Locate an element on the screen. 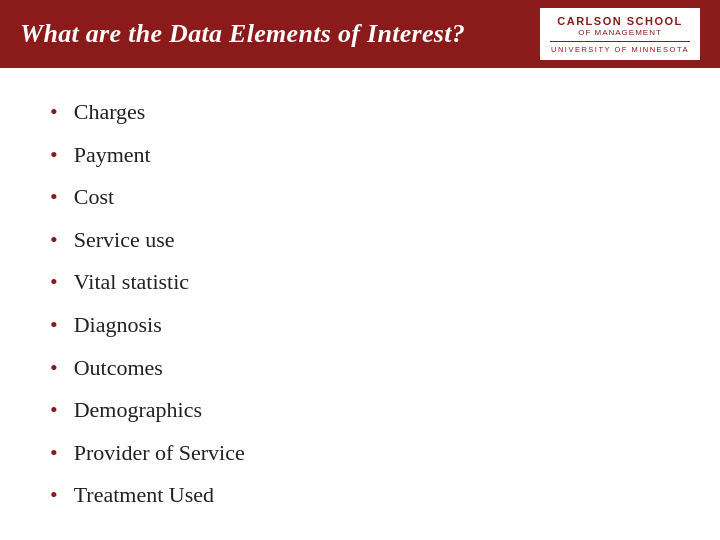 This screenshot has height=540, width=720. list-item: •Diagnosis is located at coordinates (365, 326).